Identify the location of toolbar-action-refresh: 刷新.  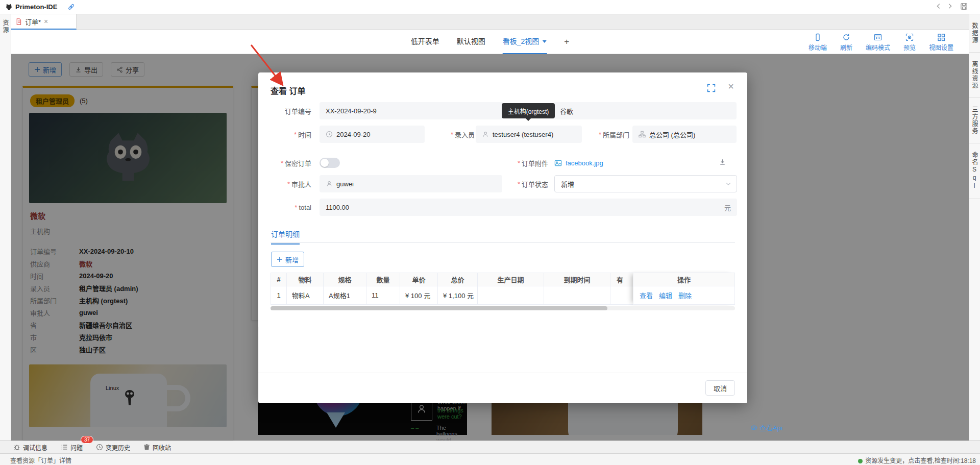
(846, 42).